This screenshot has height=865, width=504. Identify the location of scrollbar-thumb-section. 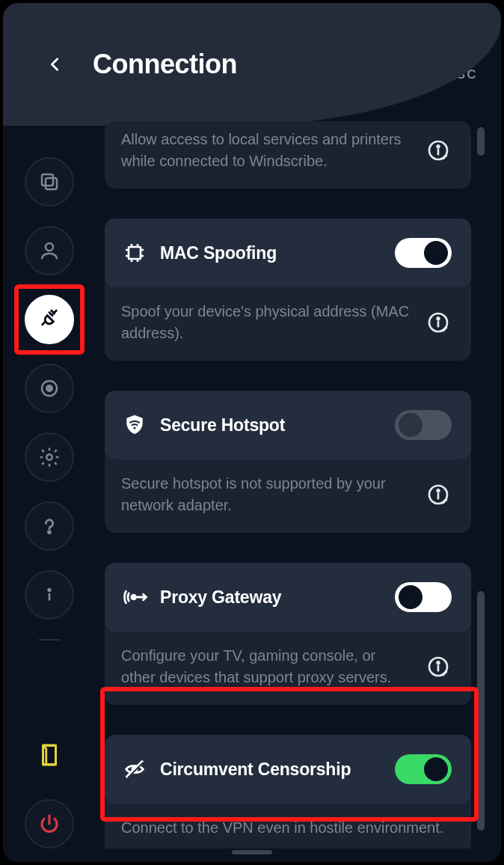
(481, 711).